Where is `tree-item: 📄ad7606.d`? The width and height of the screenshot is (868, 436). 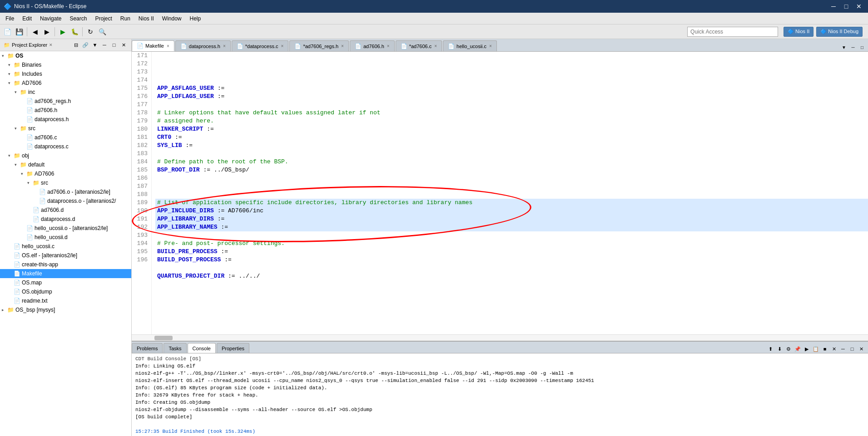 tree-item: 📄ad7606.d is located at coordinates (65, 210).